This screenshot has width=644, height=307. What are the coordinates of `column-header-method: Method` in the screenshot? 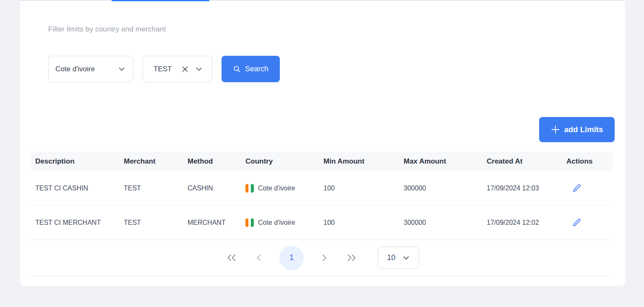 It's located at (216, 161).